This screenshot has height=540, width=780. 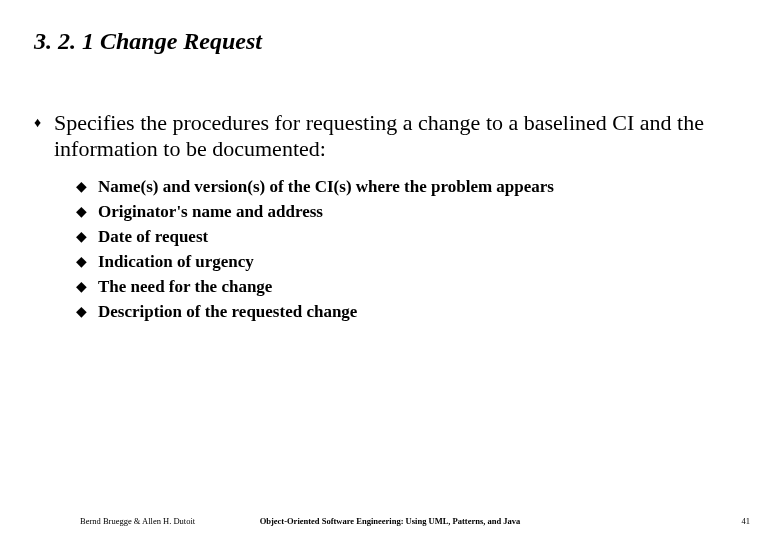 I want to click on footer-book-title: Object-Oriented Software Engineering: Us…, so click(x=390, y=521).